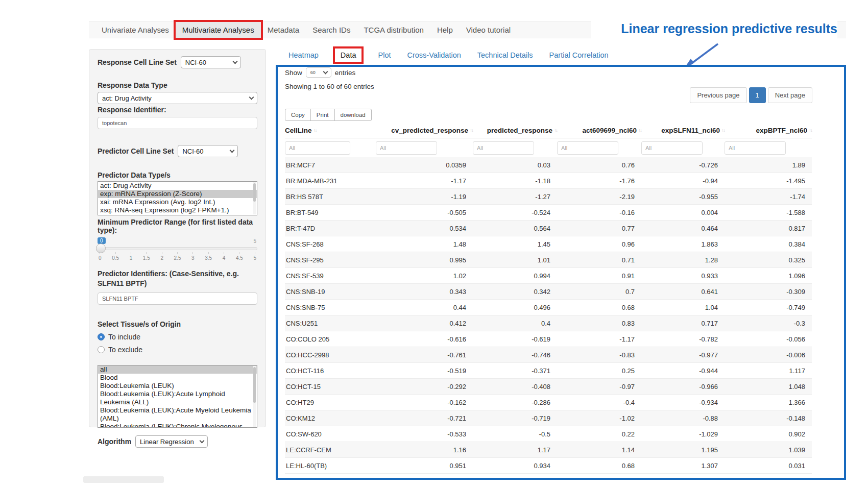  I want to click on column-header-act609699-nci60: act609699_nci60↑↓, so click(599, 131).